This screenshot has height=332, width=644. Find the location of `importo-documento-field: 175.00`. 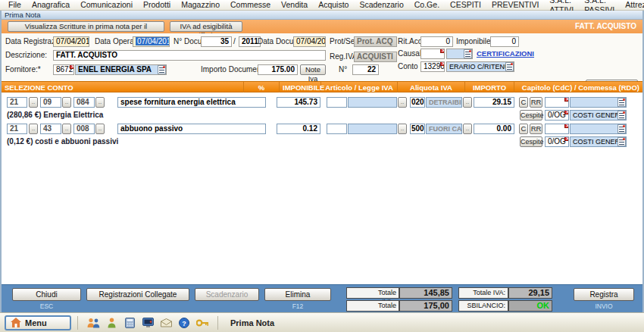

importo-documento-field: 175.00 is located at coordinates (277, 70).